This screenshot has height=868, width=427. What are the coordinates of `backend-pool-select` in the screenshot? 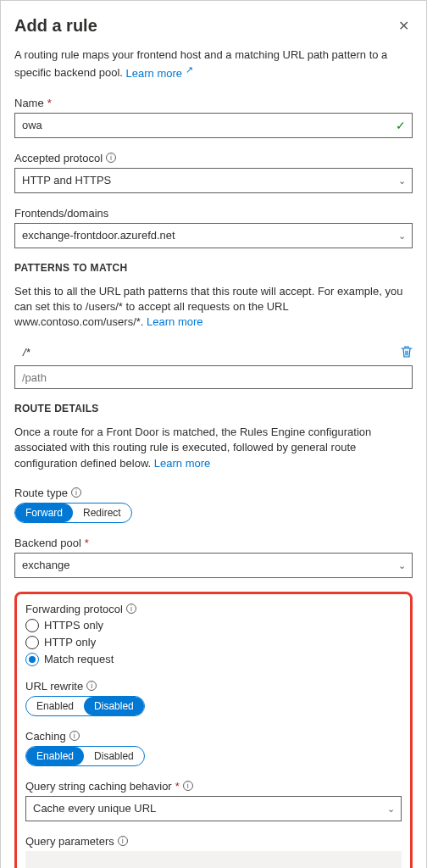 It's located at (214, 565).